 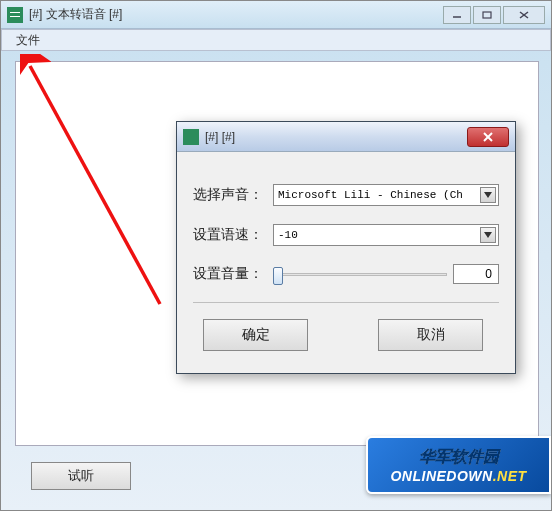 What do you see at coordinates (457, 15) in the screenshot?
I see `minimize-button` at bounding box center [457, 15].